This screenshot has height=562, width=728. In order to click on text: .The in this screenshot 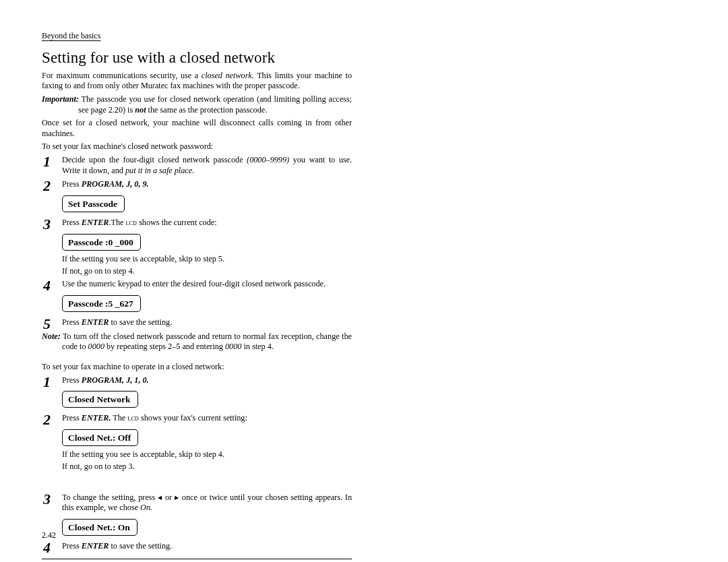, I will do `click(117, 222)`.